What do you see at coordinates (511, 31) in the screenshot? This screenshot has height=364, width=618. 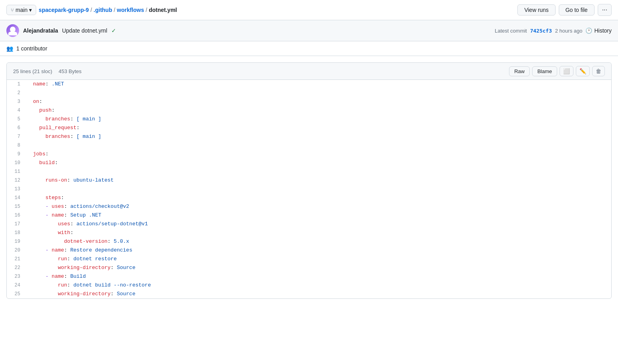 I see `latest-commit-label: Latest commit` at bounding box center [511, 31].